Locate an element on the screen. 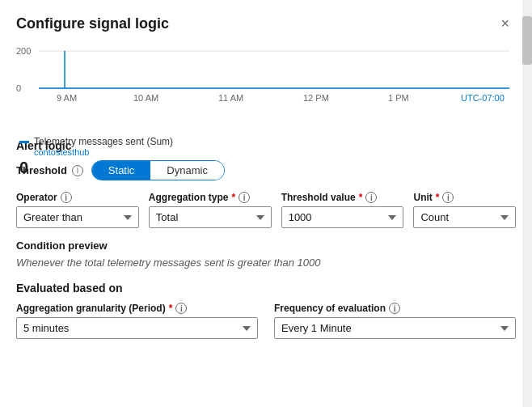 Image resolution: width=532 pixels, height=407 pixels. condition-preview-text: Whenever the total telemetry messages se… is located at coordinates (266, 262).